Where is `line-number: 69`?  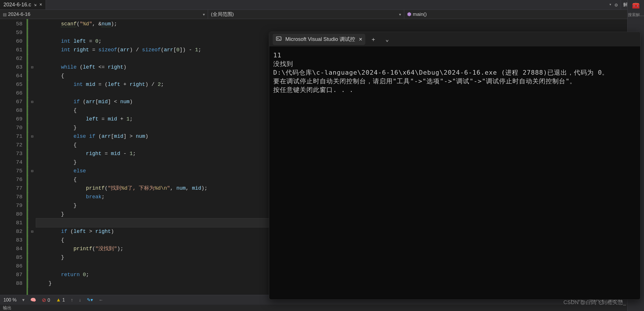
line-number: 69 is located at coordinates (11, 119).